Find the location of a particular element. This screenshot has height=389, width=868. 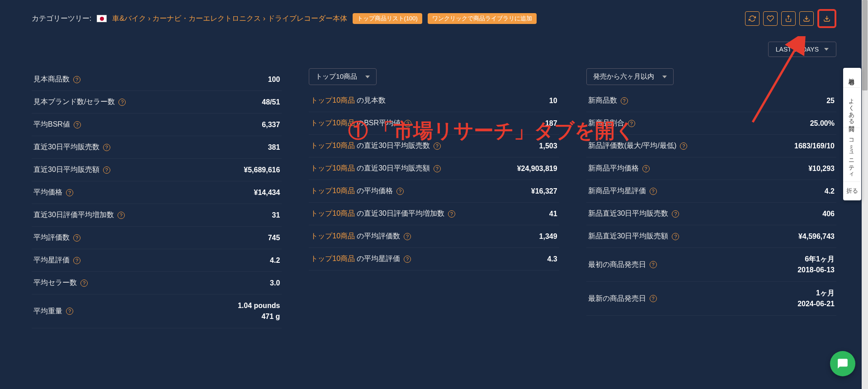

stat-label: トップ10商品の直近30日評価平均増加数 is located at coordinates (383, 213).